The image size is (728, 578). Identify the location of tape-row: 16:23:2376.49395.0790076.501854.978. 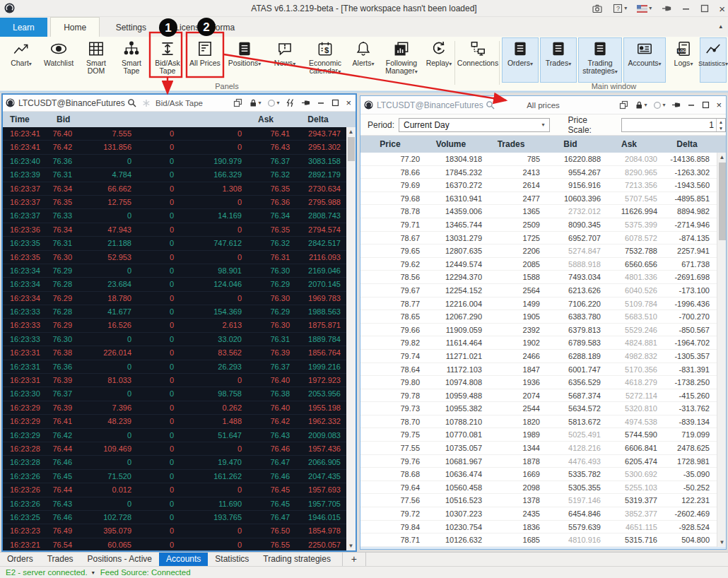
(175, 531).